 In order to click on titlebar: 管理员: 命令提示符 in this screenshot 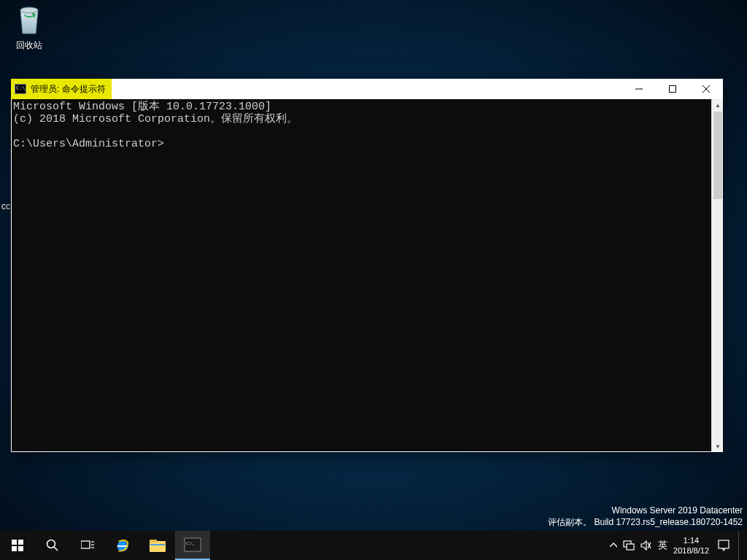, I will do `click(367, 89)`.